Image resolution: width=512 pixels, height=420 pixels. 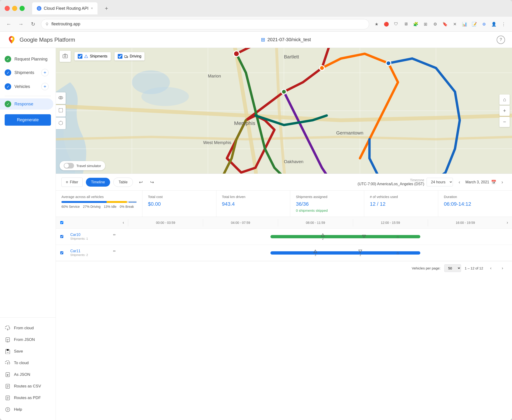 What do you see at coordinates (8, 328) in the screenshot?
I see `from-cloud-icon` at bounding box center [8, 328].